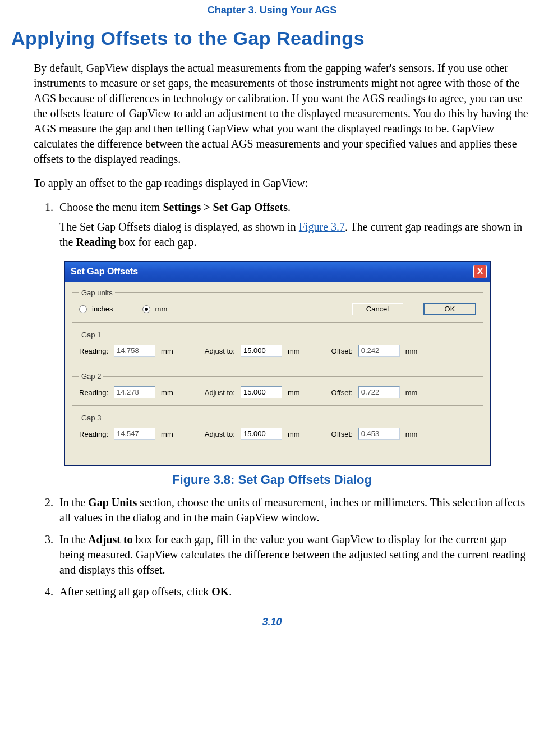 This screenshot has height=756, width=544. What do you see at coordinates (278, 272) in the screenshot?
I see `dialog-titlebar: Set Gap Offsets X` at bounding box center [278, 272].